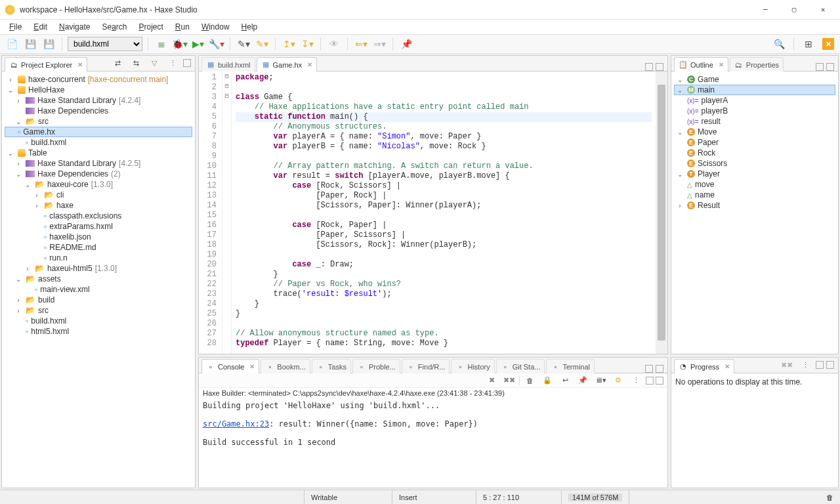 The image size is (840, 504). What do you see at coordinates (12, 44) in the screenshot?
I see `new-icon: 📄` at bounding box center [12, 44].